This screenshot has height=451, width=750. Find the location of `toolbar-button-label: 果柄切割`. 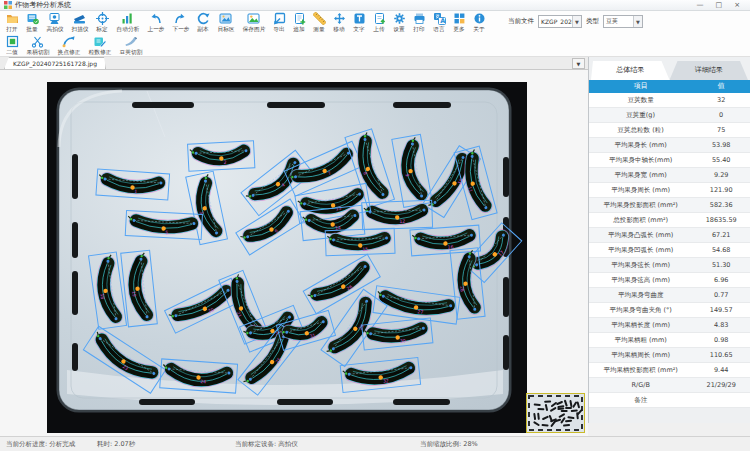

toolbar-button-label: 果柄切割 is located at coordinates (38, 52).